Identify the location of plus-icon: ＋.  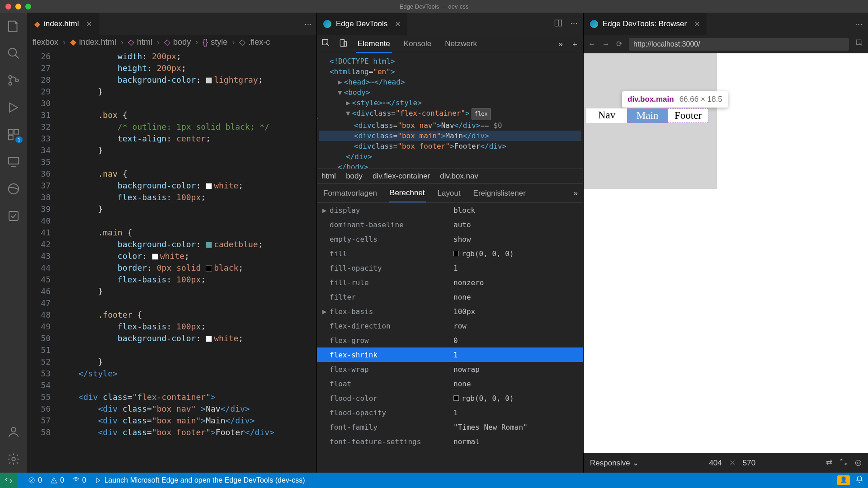
(575, 44).